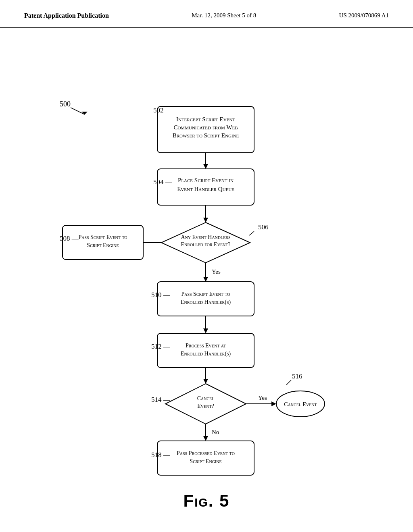 Image resolution: width=413 pixels, height=532 pixels. Describe the element at coordinates (65, 104) in the screenshot. I see `label-500: 500` at that location.